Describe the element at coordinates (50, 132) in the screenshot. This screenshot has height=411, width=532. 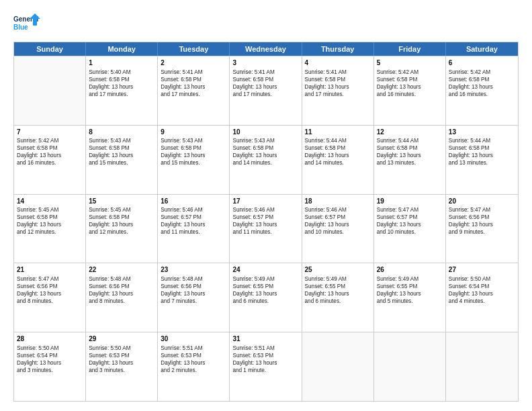
I see `day-number: 7` at that location.